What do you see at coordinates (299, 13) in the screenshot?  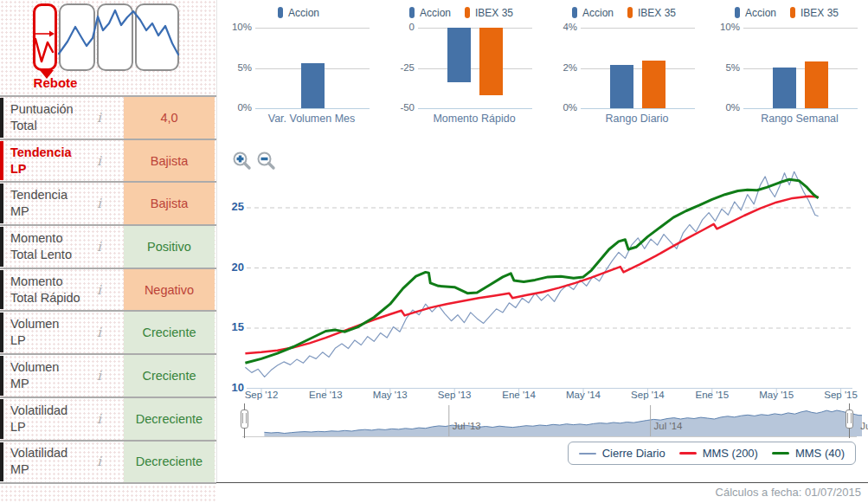 I see `mini-legend: Accion` at bounding box center [299, 13].